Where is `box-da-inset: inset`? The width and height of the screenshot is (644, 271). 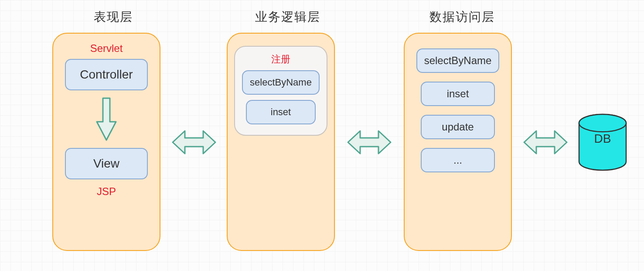 box-da-inset: inset is located at coordinates (458, 94).